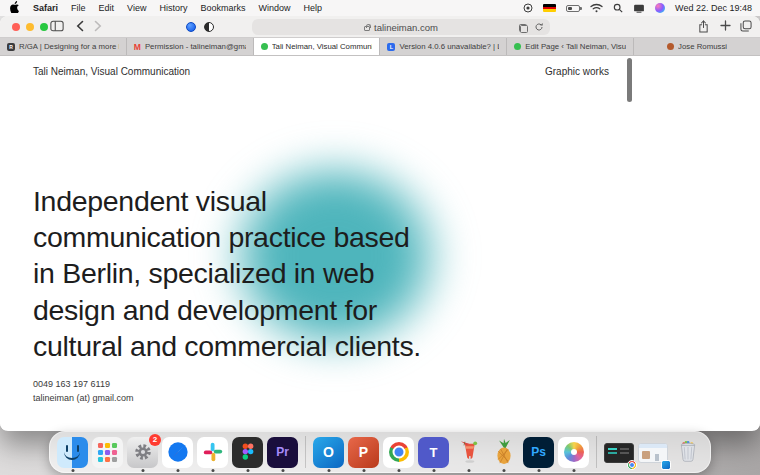 This screenshot has height=475, width=760. What do you see at coordinates (574, 452) in the screenshot?
I see `dock-item-photos` at bounding box center [574, 452].